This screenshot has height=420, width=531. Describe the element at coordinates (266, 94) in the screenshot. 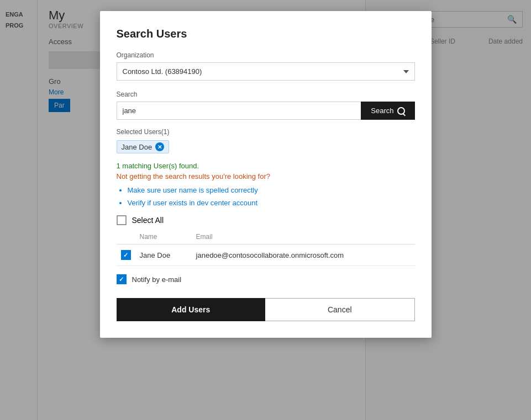

I see `search-label: Search` at that location.